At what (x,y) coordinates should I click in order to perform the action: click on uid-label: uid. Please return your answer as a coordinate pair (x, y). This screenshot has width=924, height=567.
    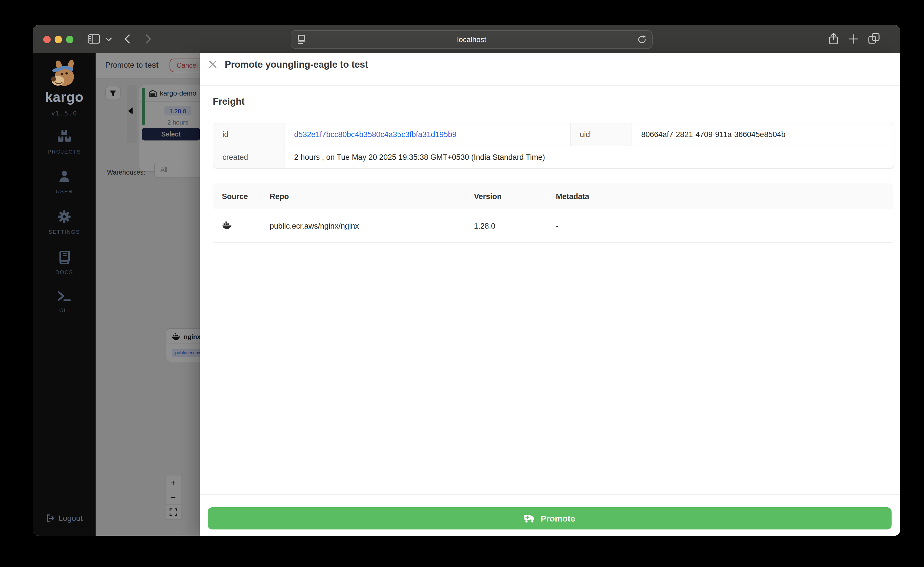
    Looking at the image, I should click on (601, 135).